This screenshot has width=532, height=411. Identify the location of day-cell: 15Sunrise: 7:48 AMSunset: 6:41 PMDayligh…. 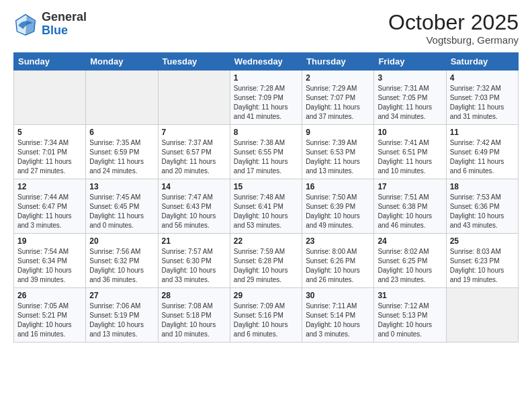
(266, 207).